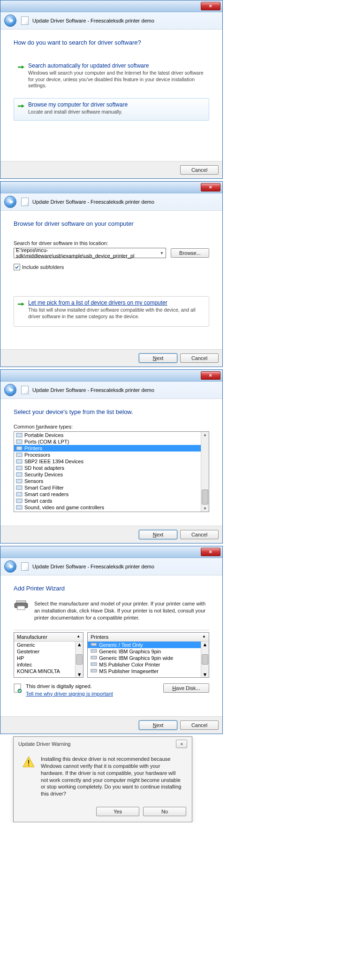 The image size is (364, 980). I want to click on list-item: Smart Card Filter, so click(112, 488).